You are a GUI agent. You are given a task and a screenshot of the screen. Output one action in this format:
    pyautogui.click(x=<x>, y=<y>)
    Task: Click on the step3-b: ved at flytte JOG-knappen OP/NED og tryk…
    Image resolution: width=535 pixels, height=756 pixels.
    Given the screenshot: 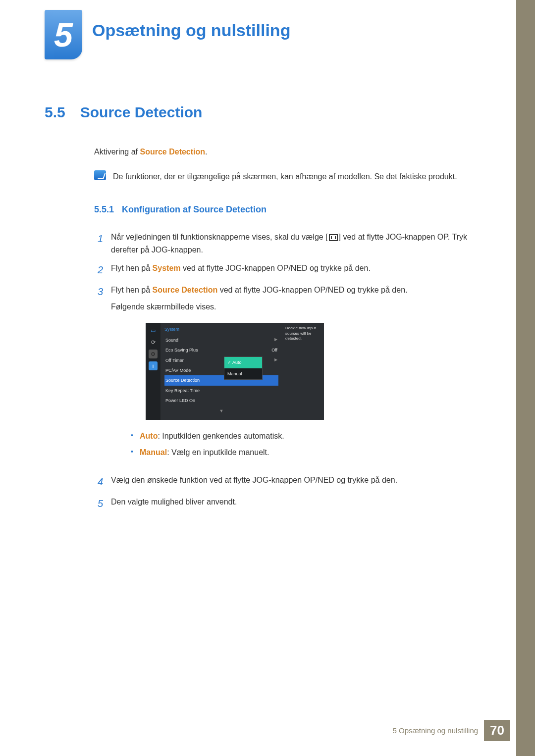 What is the action you would take?
    pyautogui.click(x=312, y=290)
    